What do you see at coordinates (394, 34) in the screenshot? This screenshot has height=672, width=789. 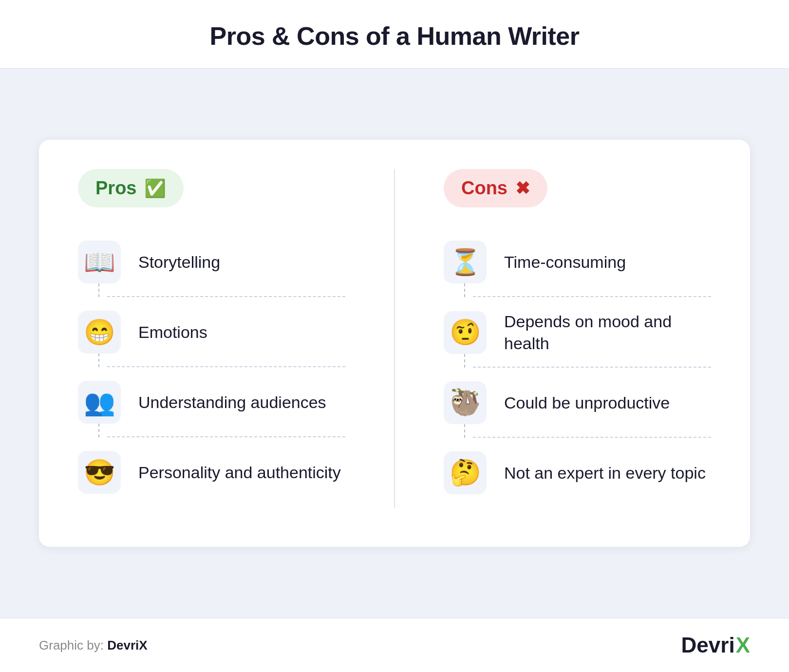 I see `title-section: Pros & Cons of a Human Writer` at bounding box center [394, 34].